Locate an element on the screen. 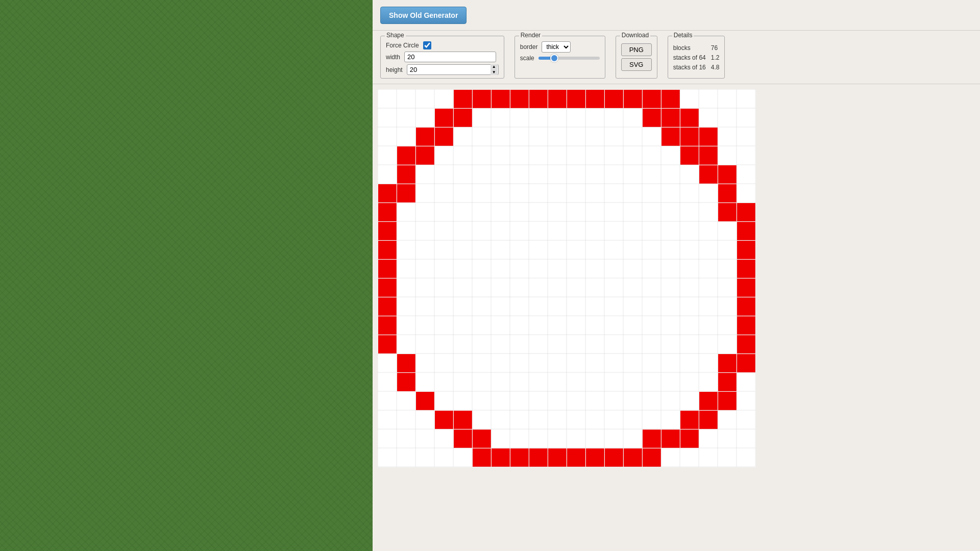  render-group-title: Render is located at coordinates (531, 35).